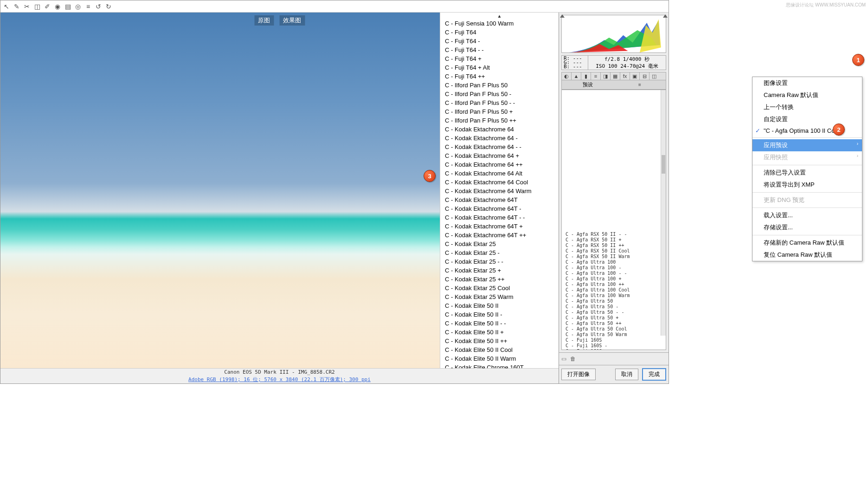  Describe the element at coordinates (88, 6) in the screenshot. I see `list-icon: ≡` at that location.